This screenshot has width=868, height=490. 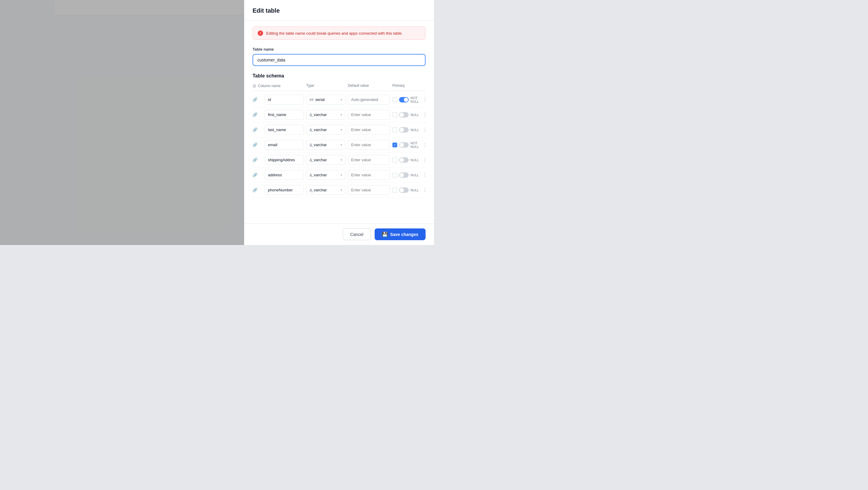 I want to click on cancel-button: Cancel, so click(x=357, y=235).